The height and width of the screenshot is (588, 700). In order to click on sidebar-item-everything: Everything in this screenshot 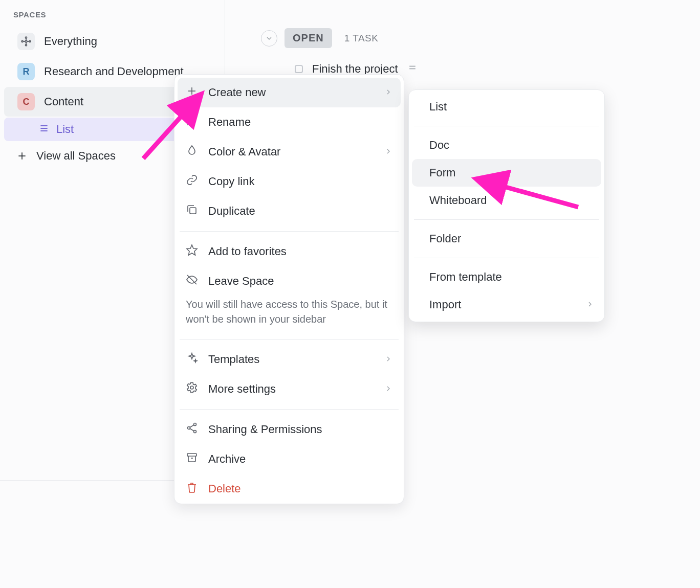, I will do `click(113, 41)`.